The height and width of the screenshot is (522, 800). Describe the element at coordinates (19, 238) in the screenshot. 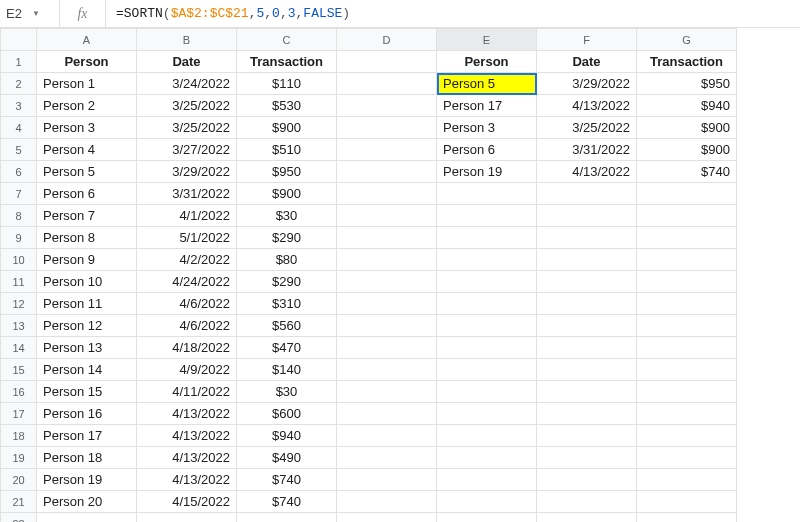

I see `row-header-9: 9` at that location.